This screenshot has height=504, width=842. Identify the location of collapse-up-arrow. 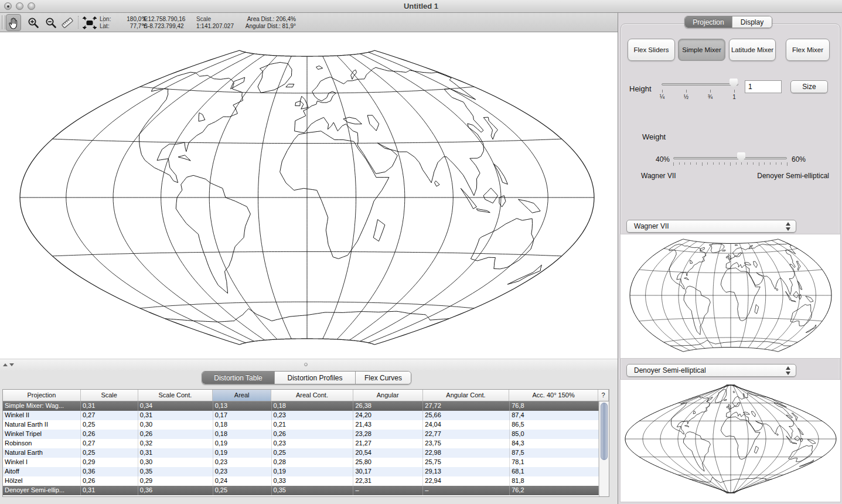
(5, 365).